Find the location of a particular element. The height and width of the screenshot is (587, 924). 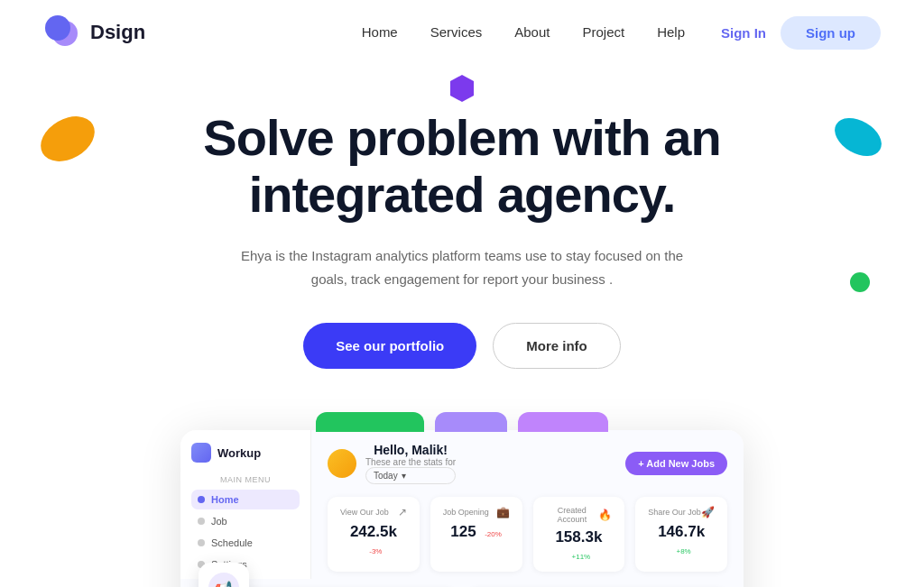

stat-value-viewjob: 242.5k is located at coordinates (374, 532).